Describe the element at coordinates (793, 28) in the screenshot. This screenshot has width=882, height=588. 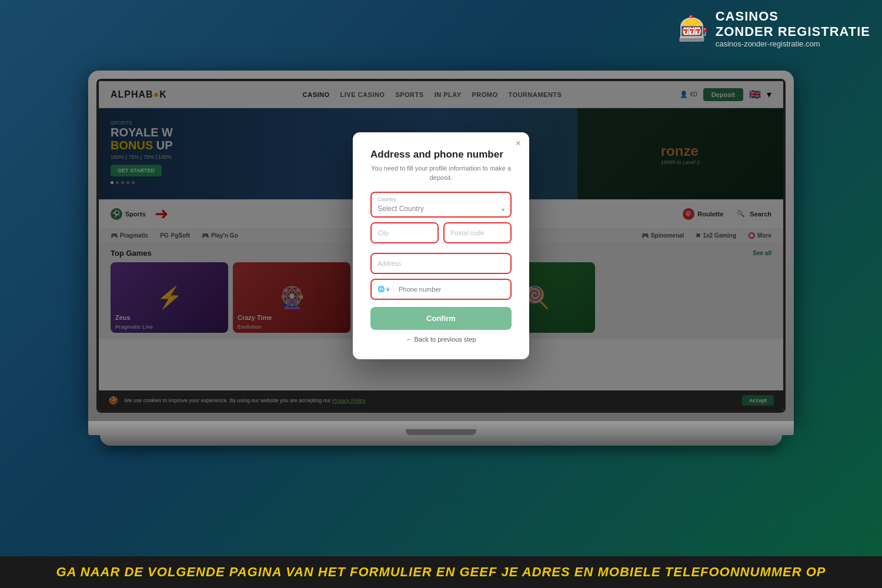
I see `logo-text-block: CASINOS ZONDER REGISTRATIE casinos-zonde…` at that location.